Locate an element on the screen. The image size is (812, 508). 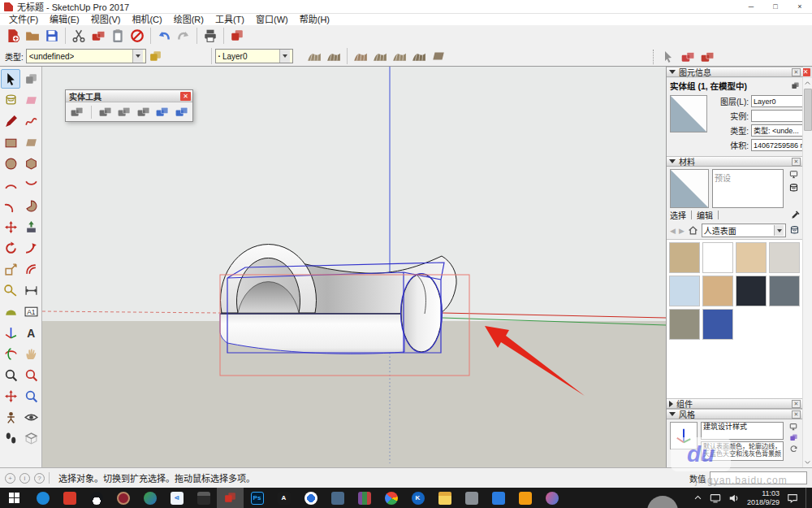
materials-header: 材料 ✕ is located at coordinates (735, 161).